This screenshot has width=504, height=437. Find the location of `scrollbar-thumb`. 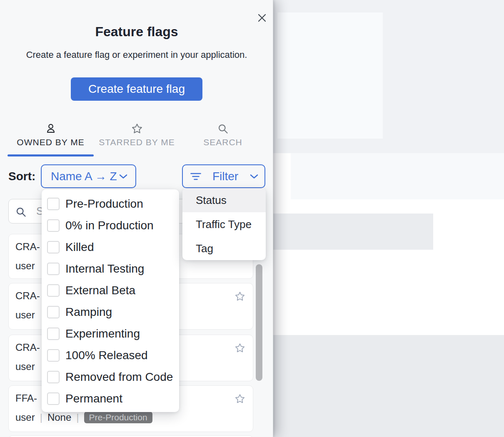

scrollbar-thumb is located at coordinates (259, 323).